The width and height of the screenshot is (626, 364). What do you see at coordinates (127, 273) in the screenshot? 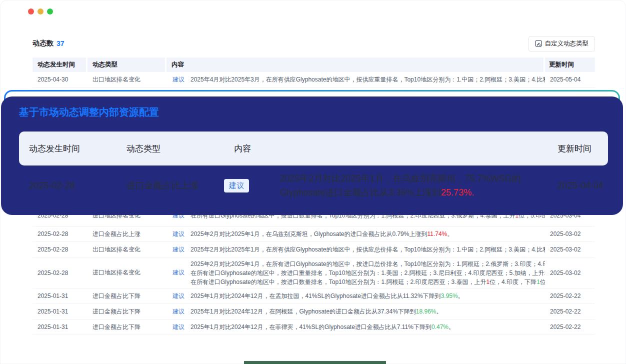
I see `row-type: 进口地区排名变化` at bounding box center [127, 273].